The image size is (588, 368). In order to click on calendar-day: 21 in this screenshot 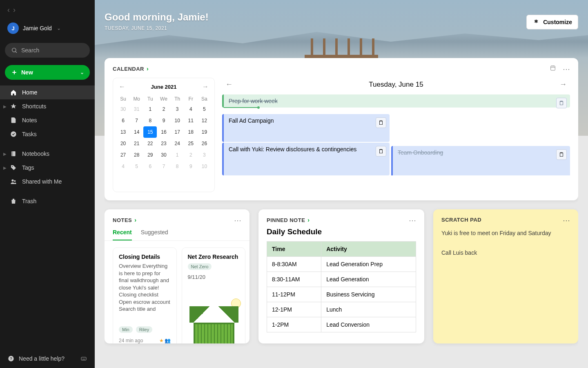, I will do `click(136, 144)`.